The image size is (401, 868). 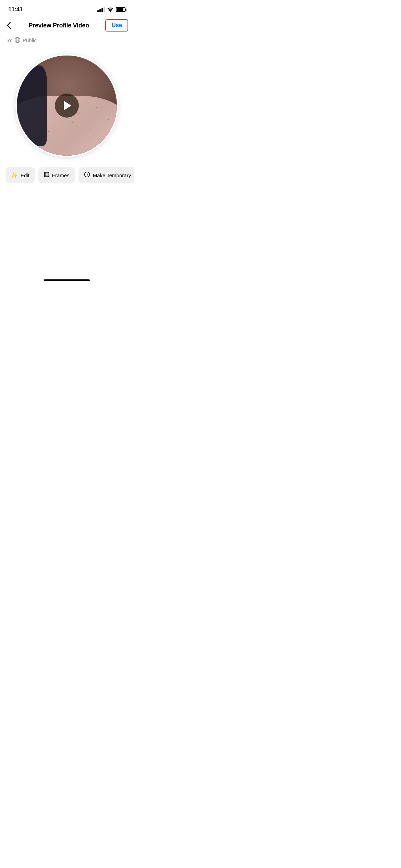 What do you see at coordinates (67, 9) in the screenshot?
I see `status-bar: 11:41` at bounding box center [67, 9].